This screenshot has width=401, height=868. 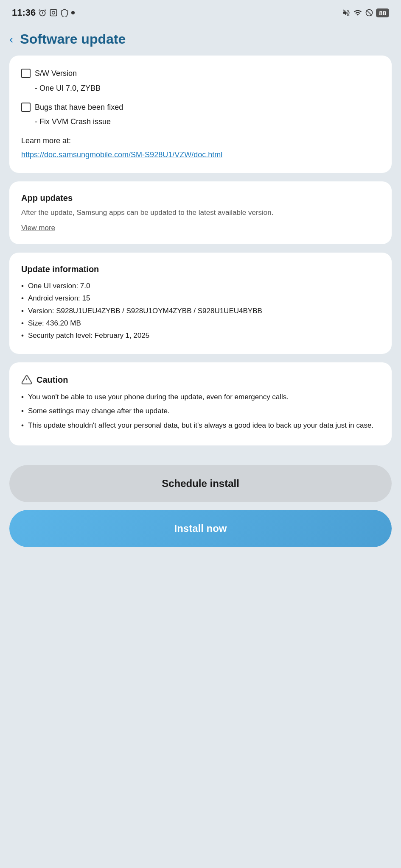 I want to click on sw-version-card: S/W Version - One UI 7.0, ZYBB Bugs that…, so click(x=200, y=114).